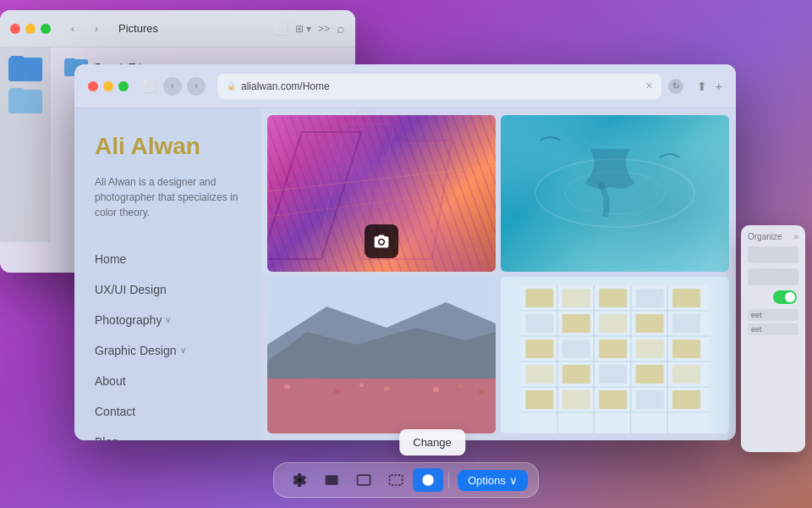  I want to click on browser-minimize-button, so click(108, 86).